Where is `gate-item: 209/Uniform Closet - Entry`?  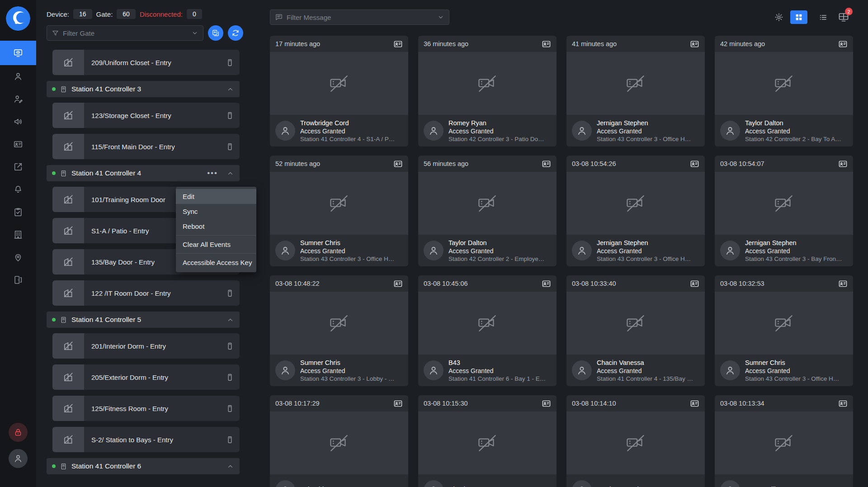
gate-item: 209/Uniform Closet - Entry is located at coordinates (146, 62).